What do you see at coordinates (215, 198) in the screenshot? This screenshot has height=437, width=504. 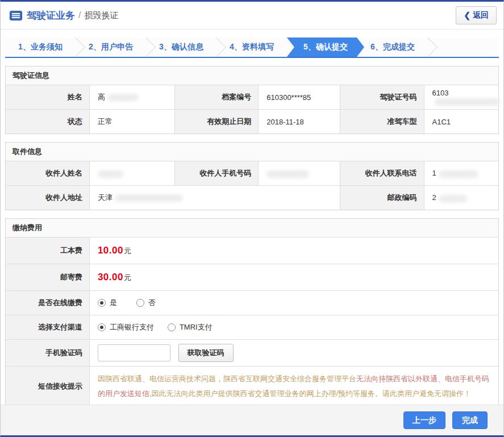 I see `field-value-recipient-address: 天津` at bounding box center [215, 198].